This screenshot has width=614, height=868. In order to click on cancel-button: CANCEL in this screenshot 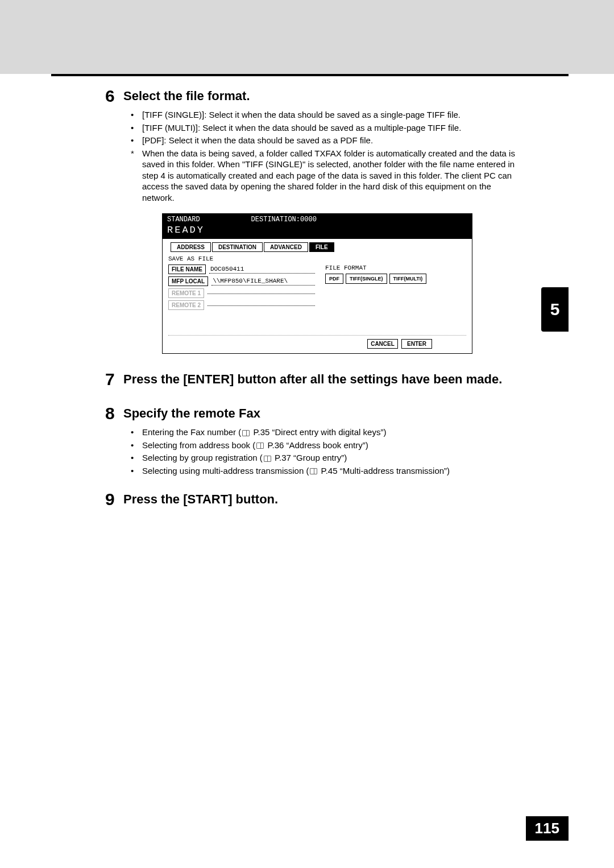, I will do `click(383, 344)`.